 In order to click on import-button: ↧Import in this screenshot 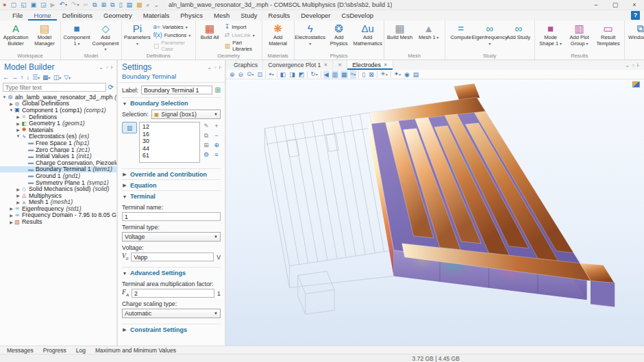, I will do `click(241, 27)`.